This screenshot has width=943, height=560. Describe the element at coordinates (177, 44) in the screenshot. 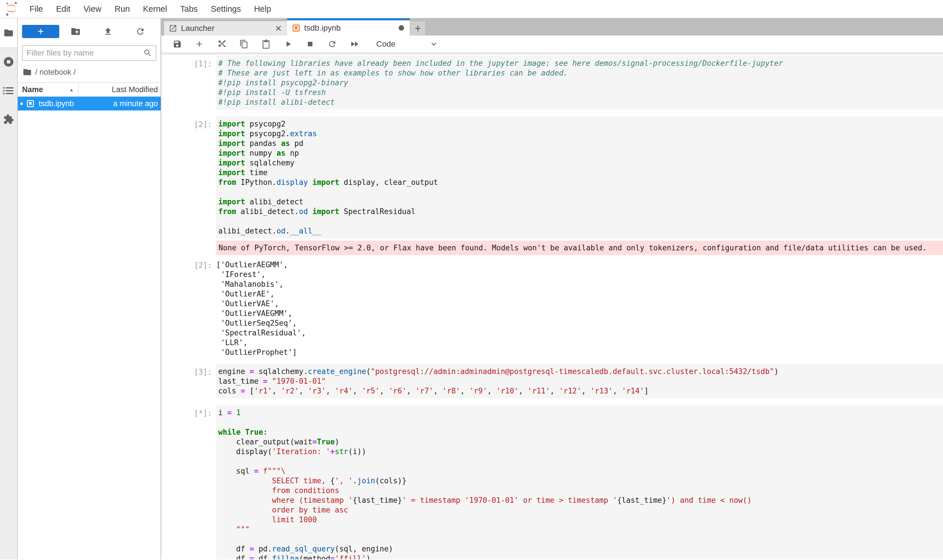

I see `save-button` at that location.